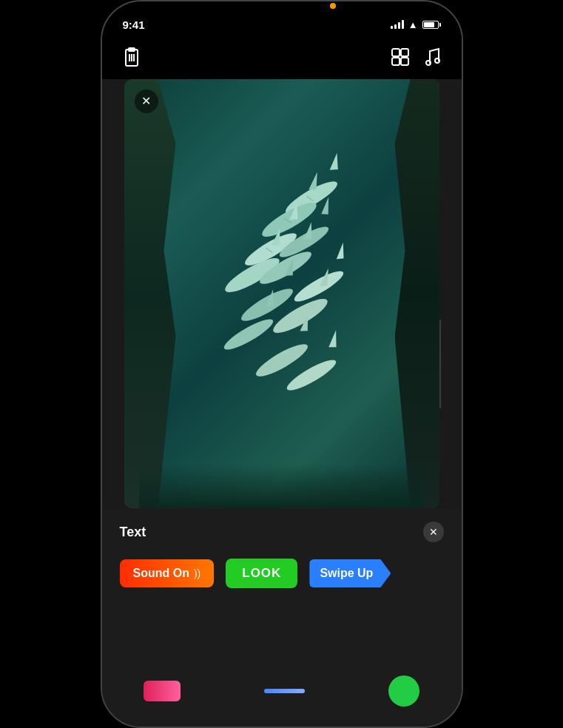 The height and width of the screenshot is (728, 563). What do you see at coordinates (161, 573) in the screenshot?
I see `sound-on-label: Sound On` at bounding box center [161, 573].